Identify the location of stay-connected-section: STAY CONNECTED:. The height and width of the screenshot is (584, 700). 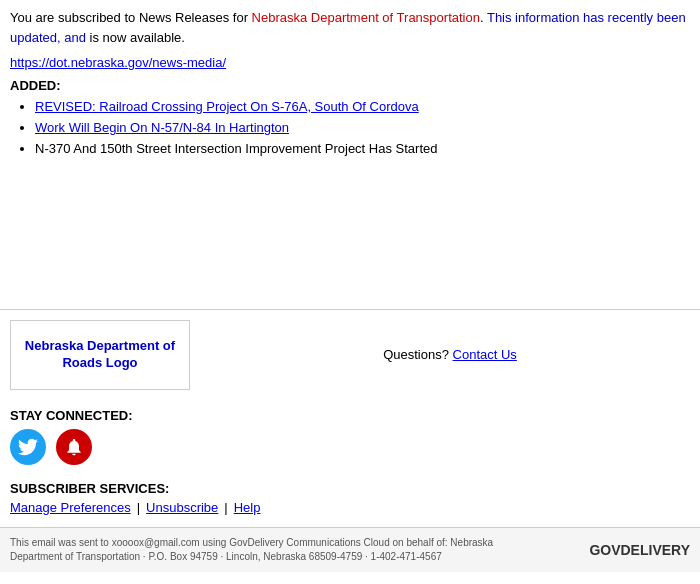
(350, 438).